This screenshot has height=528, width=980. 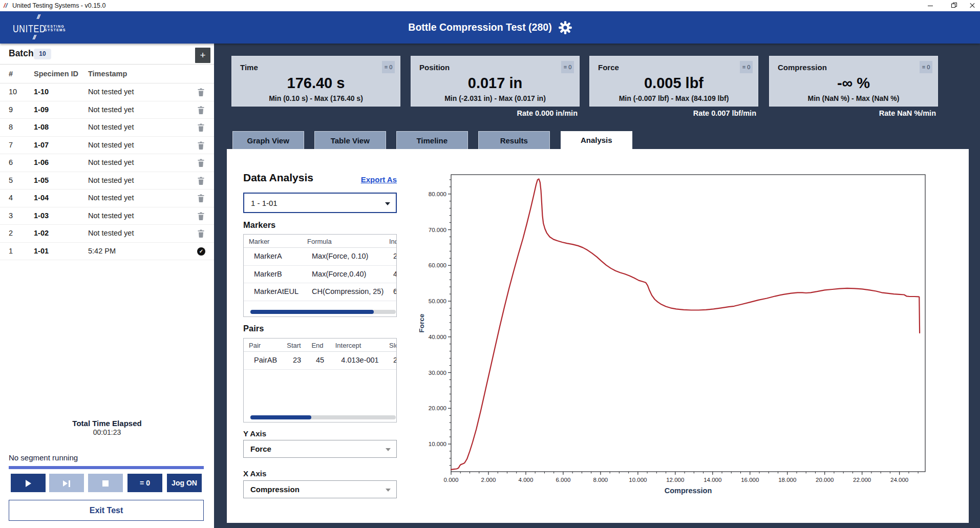 What do you see at coordinates (930, 6) in the screenshot?
I see `minimize-button` at bounding box center [930, 6].